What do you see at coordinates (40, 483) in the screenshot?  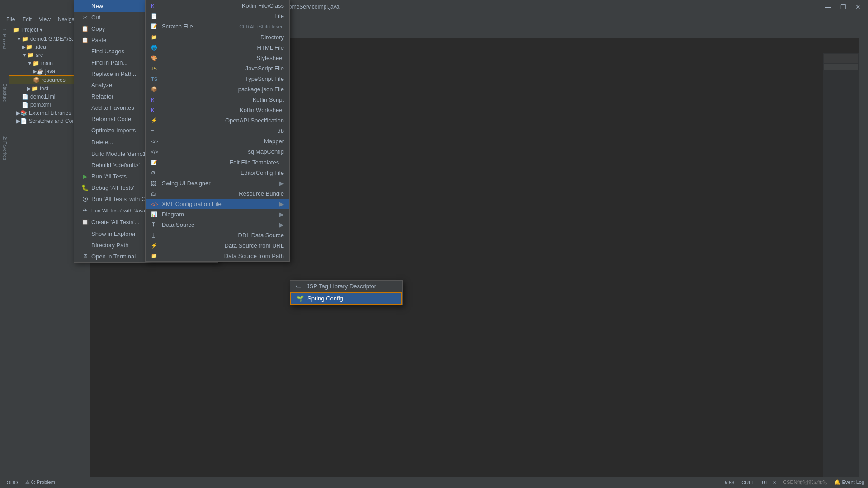 I see `status-problems: ⚠ 6: Problem` at bounding box center [40, 483].